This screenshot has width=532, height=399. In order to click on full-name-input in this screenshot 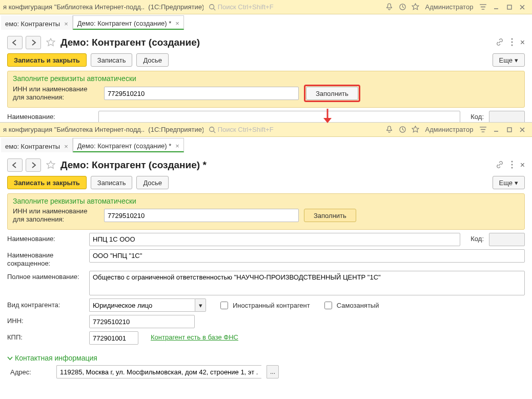, I will do `click(307, 283)`.